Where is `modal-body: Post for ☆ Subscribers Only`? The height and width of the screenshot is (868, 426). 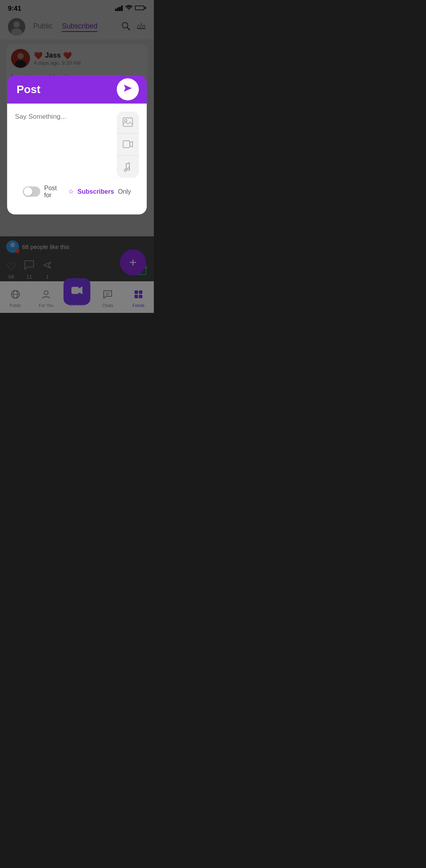 modal-body: Post for ☆ Subscribers Only is located at coordinates (77, 159).